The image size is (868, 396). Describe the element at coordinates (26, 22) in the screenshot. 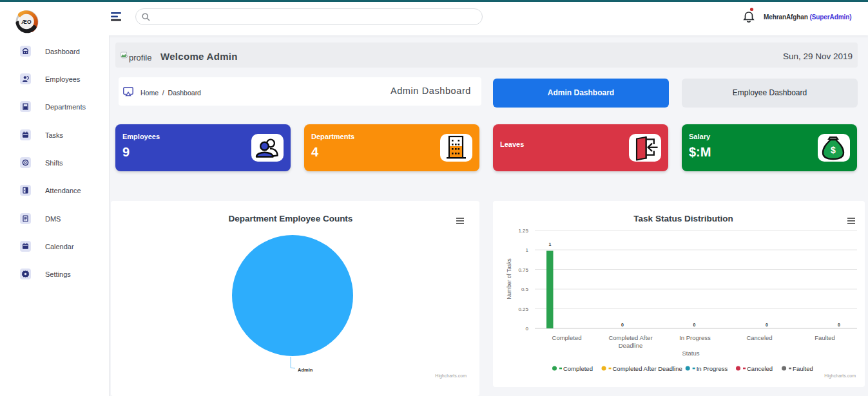

I see `svg-text: ÆO` at that location.